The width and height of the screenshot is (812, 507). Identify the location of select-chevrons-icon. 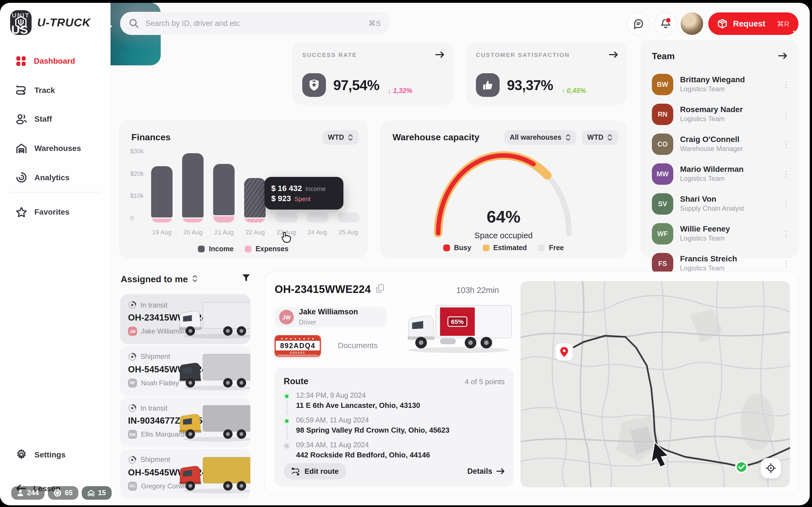
(350, 137).